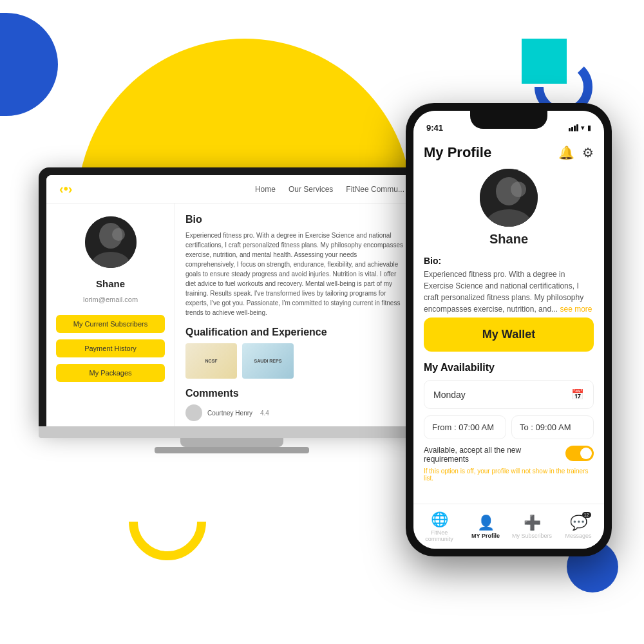 This screenshot has width=644, height=644. Describe the element at coordinates (567, 153) in the screenshot. I see `notification-bell-icon: 🔔` at that location.